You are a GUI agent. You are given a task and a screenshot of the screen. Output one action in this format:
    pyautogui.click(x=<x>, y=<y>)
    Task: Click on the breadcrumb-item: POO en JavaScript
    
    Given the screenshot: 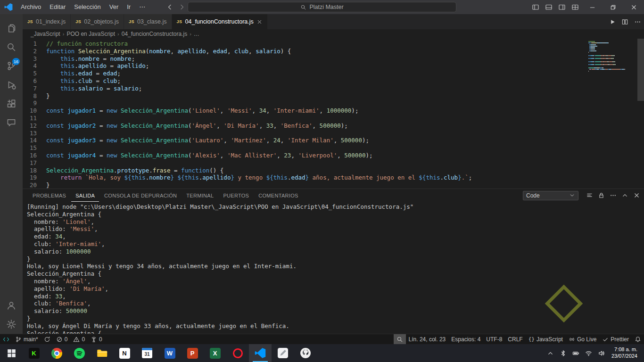 What is the action you would take?
    pyautogui.click(x=91, y=34)
    